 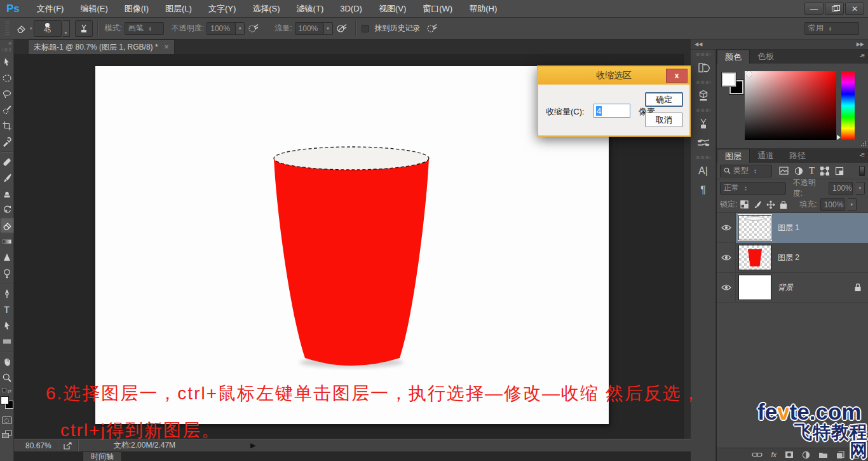 What do you see at coordinates (790, 106) in the screenshot?
I see `saturation-brightness-field` at bounding box center [790, 106].